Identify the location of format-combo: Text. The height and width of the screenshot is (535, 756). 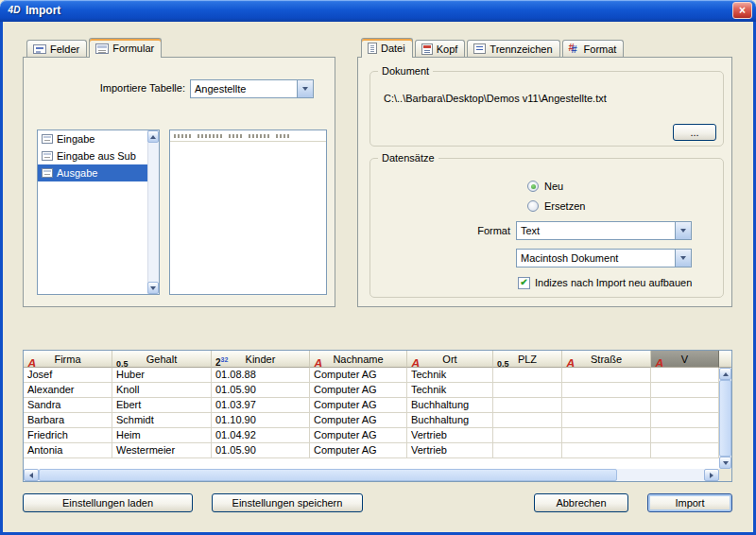
(604, 231).